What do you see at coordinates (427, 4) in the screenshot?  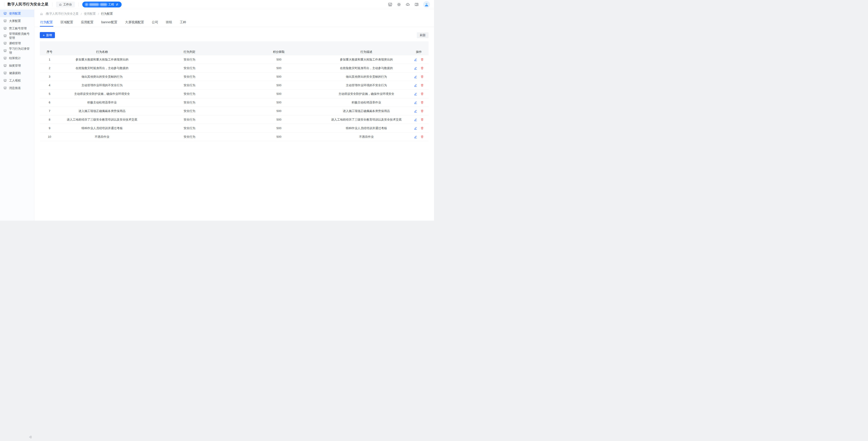 I see `user-avatar` at bounding box center [427, 4].